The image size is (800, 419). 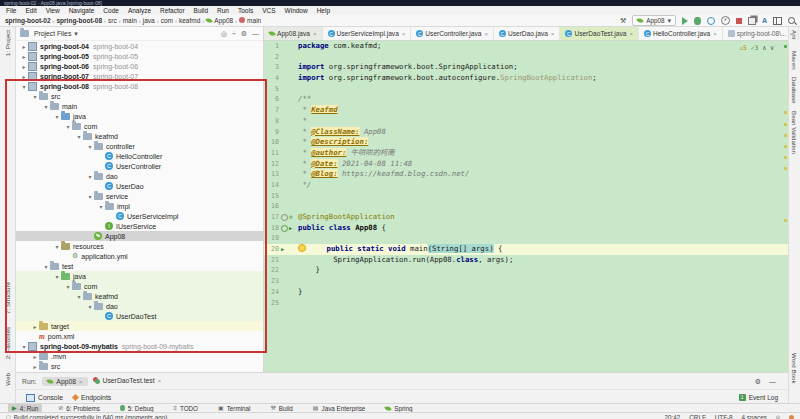 I want to click on menu-item-tools: Tools, so click(x=246, y=10).